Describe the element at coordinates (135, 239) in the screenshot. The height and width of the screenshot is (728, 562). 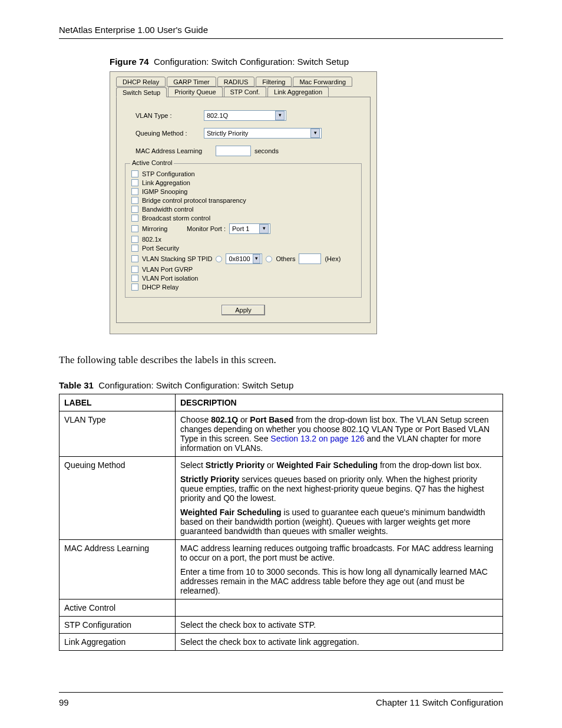
I see `8021x-checkbox` at that location.